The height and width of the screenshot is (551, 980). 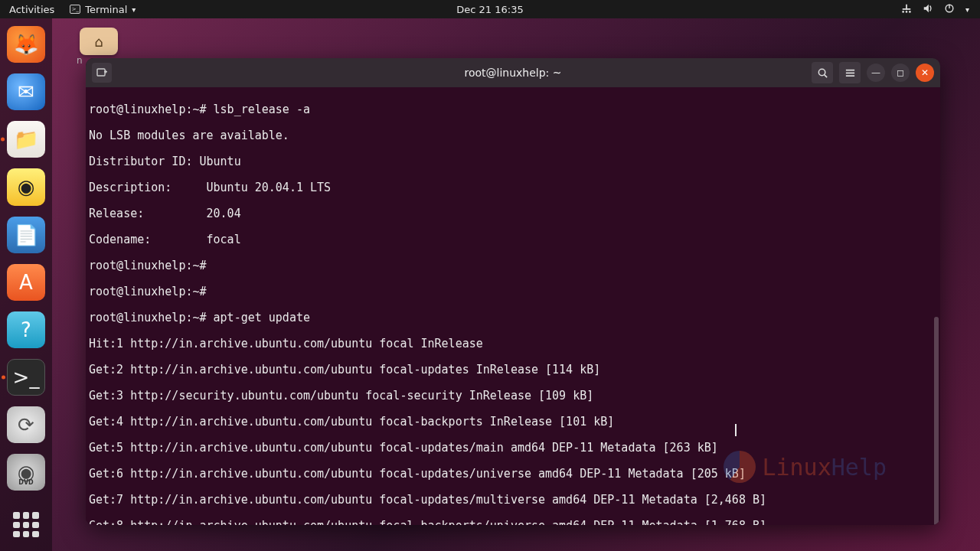 I want to click on new-tab-icon, so click(x=102, y=73).